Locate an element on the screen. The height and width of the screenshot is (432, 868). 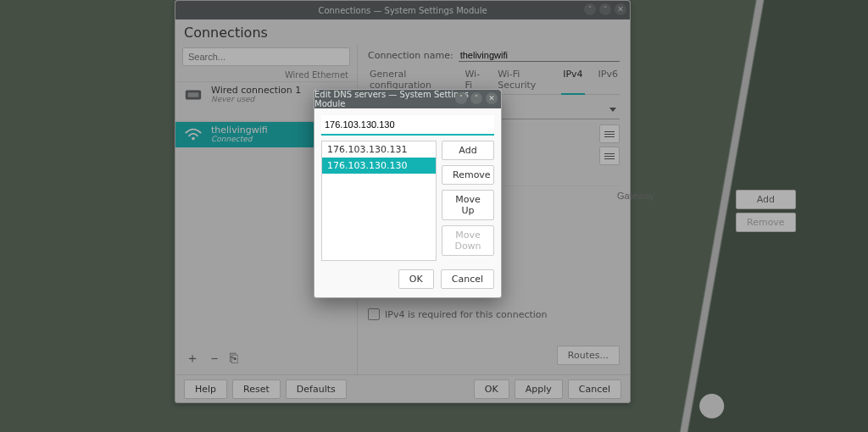
dialog-ok-button: OK is located at coordinates (416, 280).